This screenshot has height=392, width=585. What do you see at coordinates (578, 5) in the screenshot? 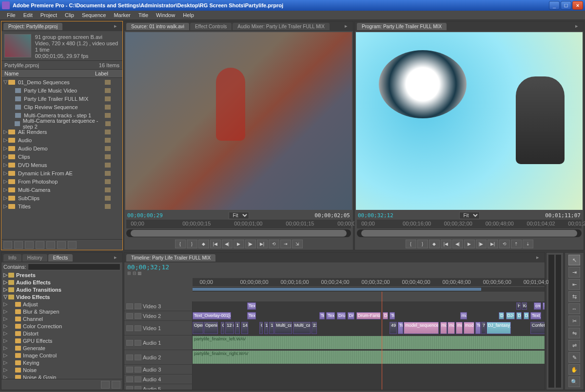
I see `close-button: ×` at bounding box center [578, 5].